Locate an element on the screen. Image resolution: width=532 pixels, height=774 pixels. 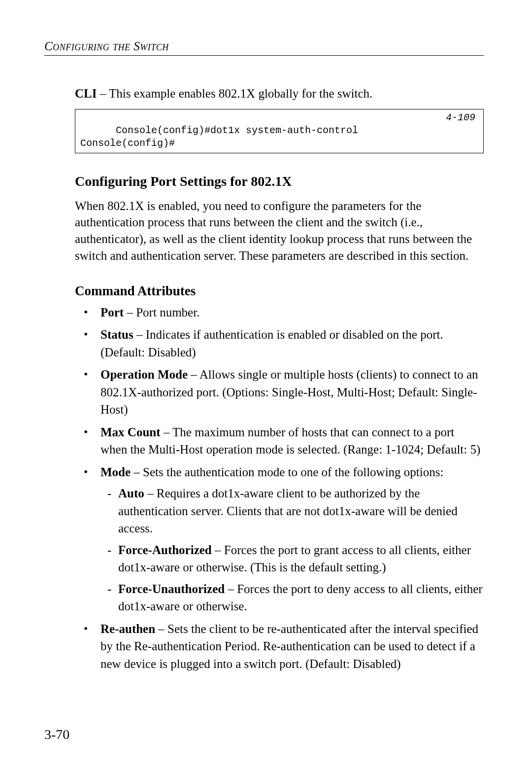
list-item: Operation Mode – Allows single or multip… is located at coordinates (279, 392).